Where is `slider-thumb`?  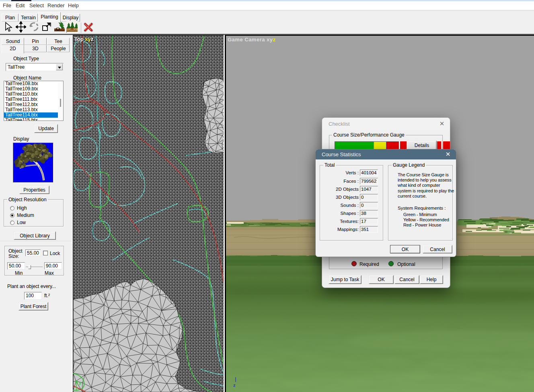 slider-thumb is located at coordinates (30, 267).